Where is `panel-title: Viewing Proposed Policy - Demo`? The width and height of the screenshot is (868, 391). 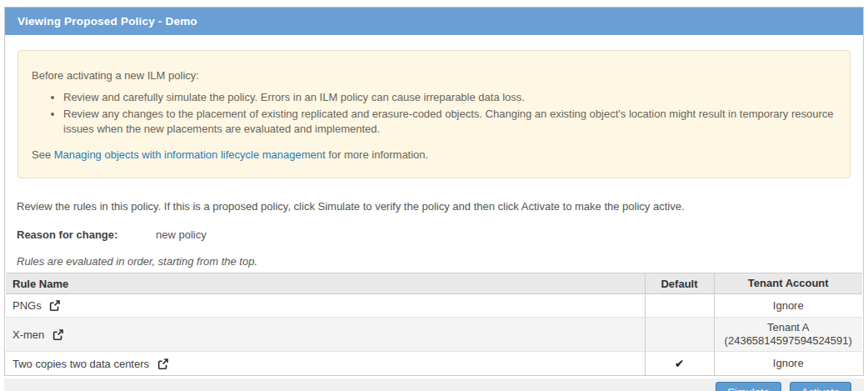 panel-title: Viewing Proposed Policy - Demo is located at coordinates (434, 22).